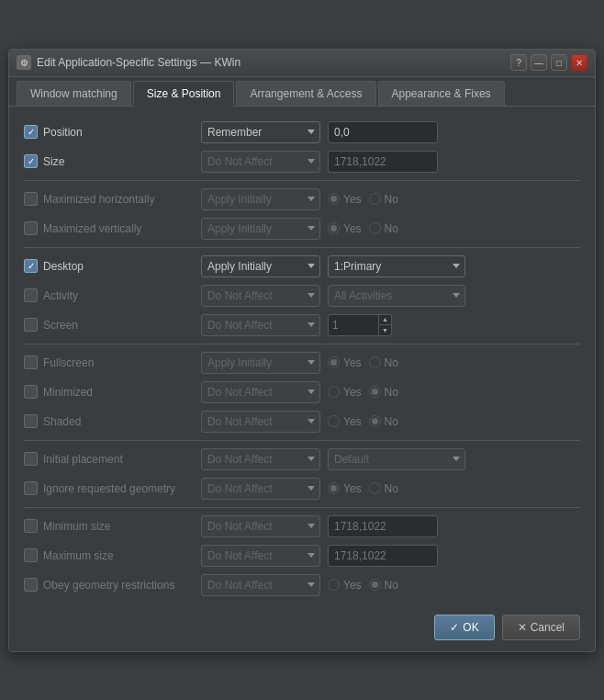 Image resolution: width=604 pixels, height=700 pixels. I want to click on row-desktop: Desktop Apply Initially Do Not Affect 1:…, so click(302, 266).